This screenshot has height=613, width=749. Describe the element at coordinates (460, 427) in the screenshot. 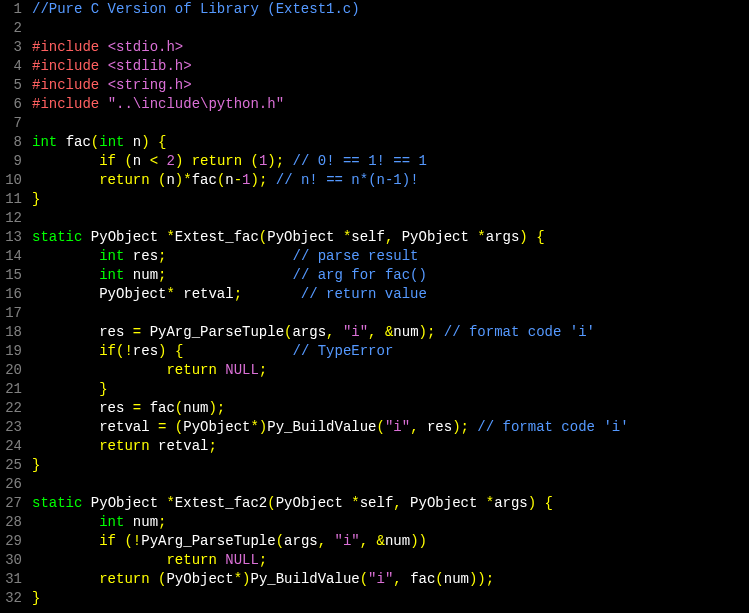

I see `code-token: );` at that location.